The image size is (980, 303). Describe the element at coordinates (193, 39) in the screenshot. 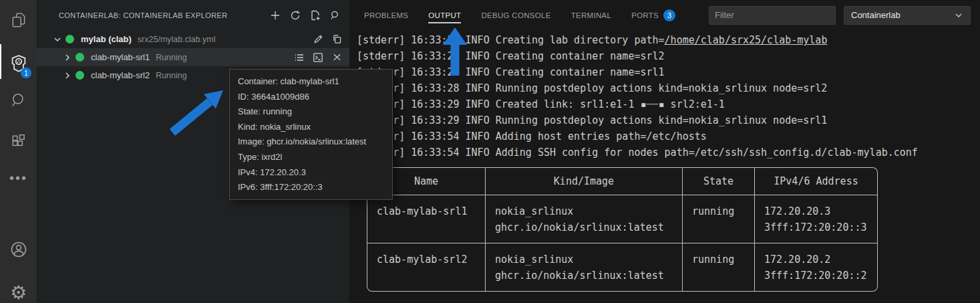

I see `tree-item-mylab: mylab (clab) srx25/mylab.clab.yml` at that location.